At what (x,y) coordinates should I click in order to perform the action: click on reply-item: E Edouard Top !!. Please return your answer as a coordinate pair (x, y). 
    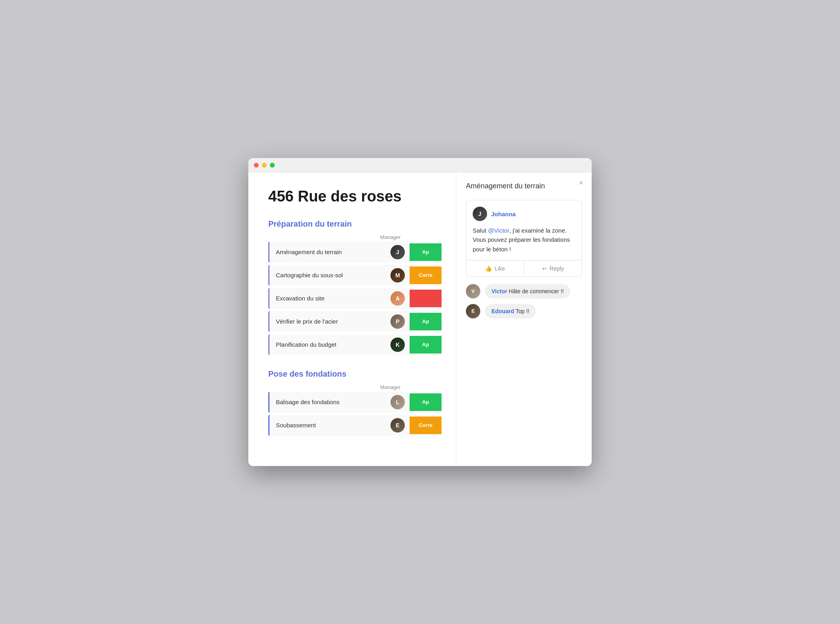
    Looking at the image, I should click on (524, 311).